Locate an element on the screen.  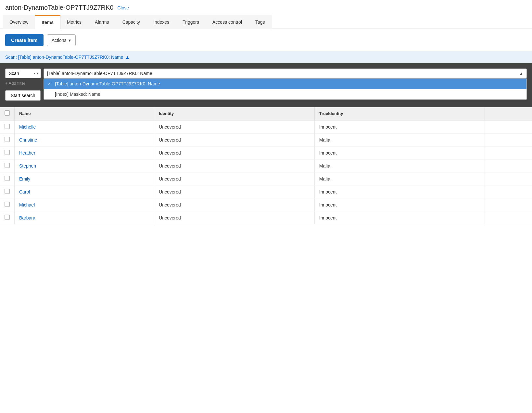
search-panel: Scan Query [Table] anton-DynamoTable-OP7… is located at coordinates (266, 85).